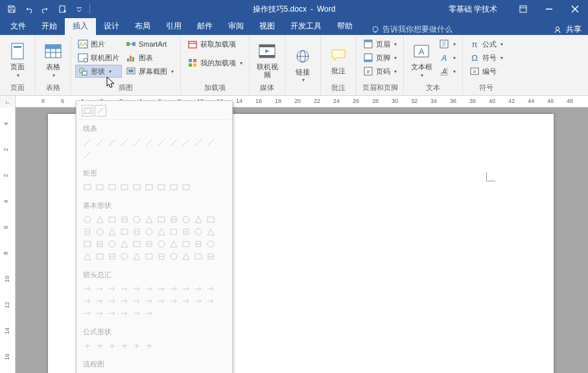 The width and height of the screenshot is (588, 373). Describe the element at coordinates (380, 58) in the screenshot. I see `footer-button: 页脚▾` at that location.